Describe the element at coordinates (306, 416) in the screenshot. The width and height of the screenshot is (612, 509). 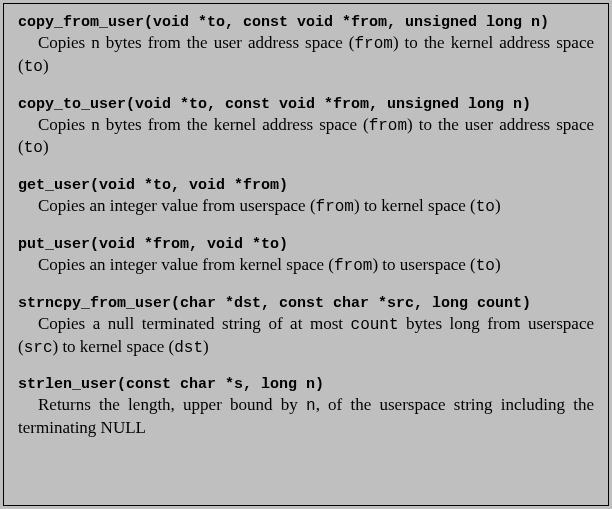
I see `function-description: Returns the length, upper bound by n, of…` at that location.